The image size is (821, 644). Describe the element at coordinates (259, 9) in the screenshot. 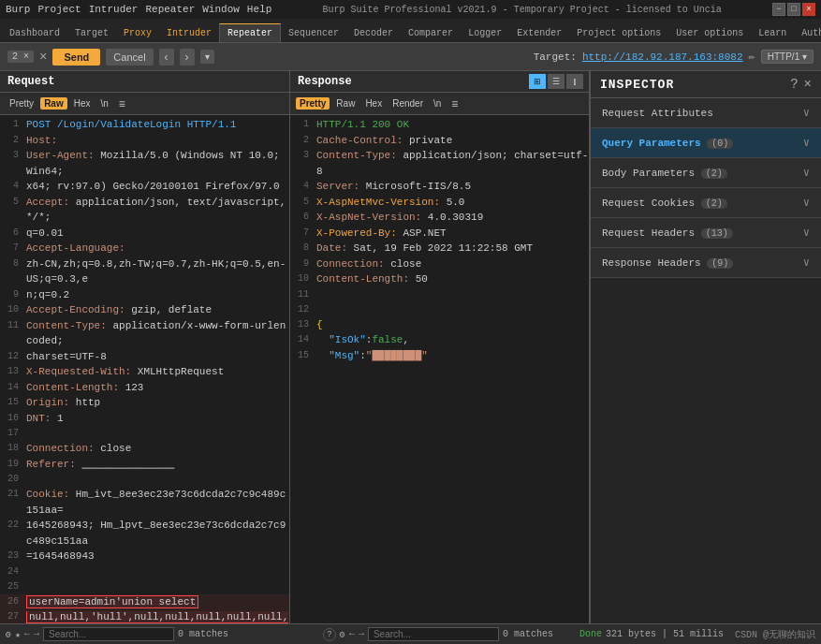

I see `menu-help: Help` at that location.